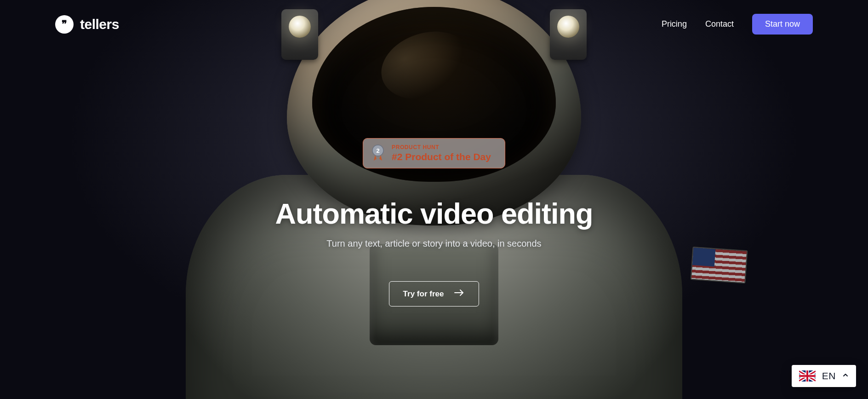 This screenshot has width=868, height=399. Describe the element at coordinates (441, 147) in the screenshot. I see `product-hunt-label: PRODUCT HUNT` at that location.